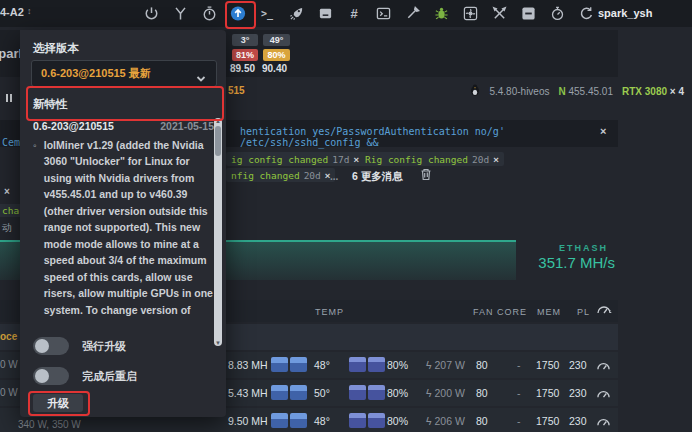  What do you see at coordinates (51, 376) in the screenshot?
I see `restart-after-toggle` at bounding box center [51, 376].